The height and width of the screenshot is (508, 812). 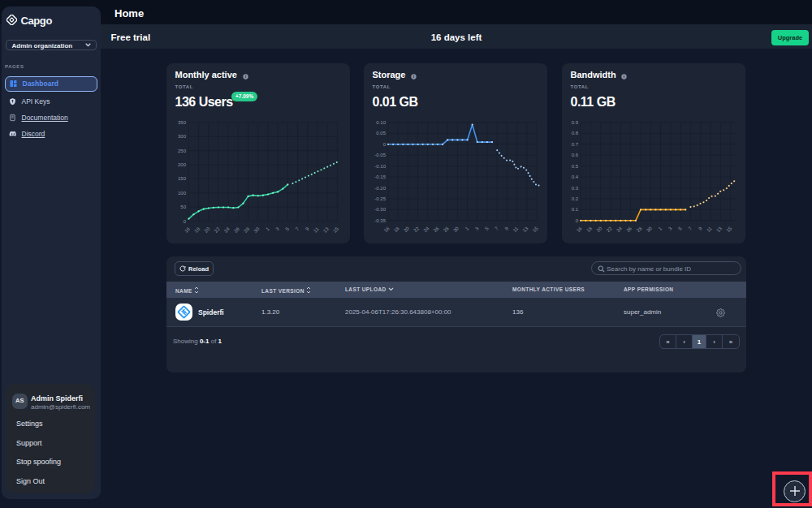 I want to click on svg-text: -0.25, so click(x=380, y=199).